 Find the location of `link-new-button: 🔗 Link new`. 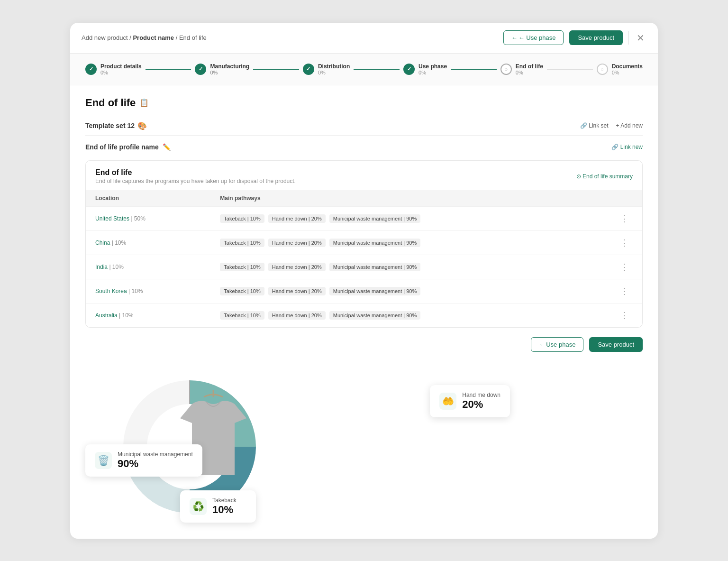

link-new-button: 🔗 Link new is located at coordinates (627, 147).